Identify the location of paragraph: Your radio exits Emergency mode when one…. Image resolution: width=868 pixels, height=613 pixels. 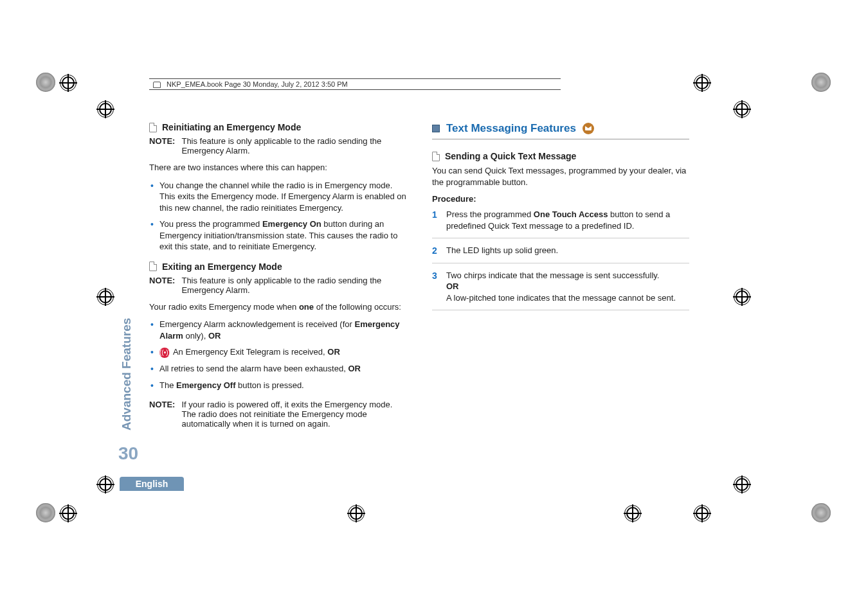
(278, 307).